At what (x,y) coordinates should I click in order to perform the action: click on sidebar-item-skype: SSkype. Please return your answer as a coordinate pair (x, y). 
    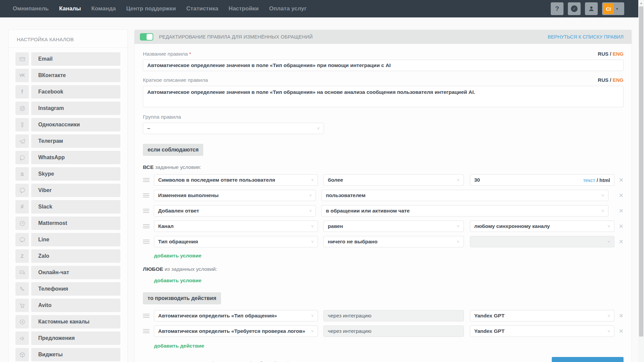
    Looking at the image, I should click on (68, 174).